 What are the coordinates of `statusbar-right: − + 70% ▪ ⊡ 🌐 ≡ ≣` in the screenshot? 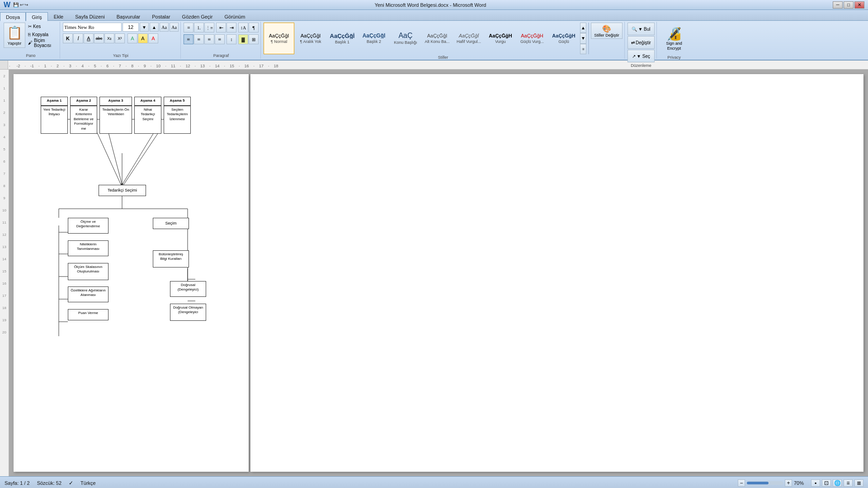 It's located at (801, 483).